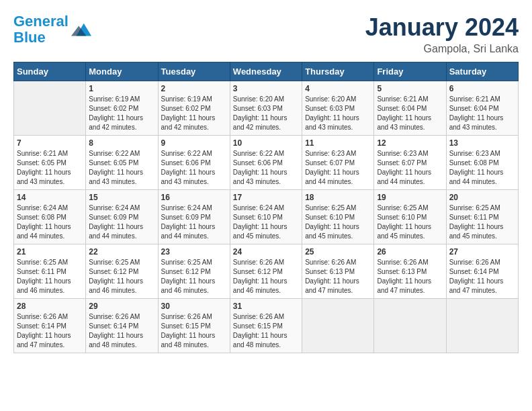 The image size is (532, 411). Describe the element at coordinates (482, 109) in the screenshot. I see `calendar-cell: 6Sunrise: 6:21 AMSunset: 6:04 PMDaylight…` at that location.